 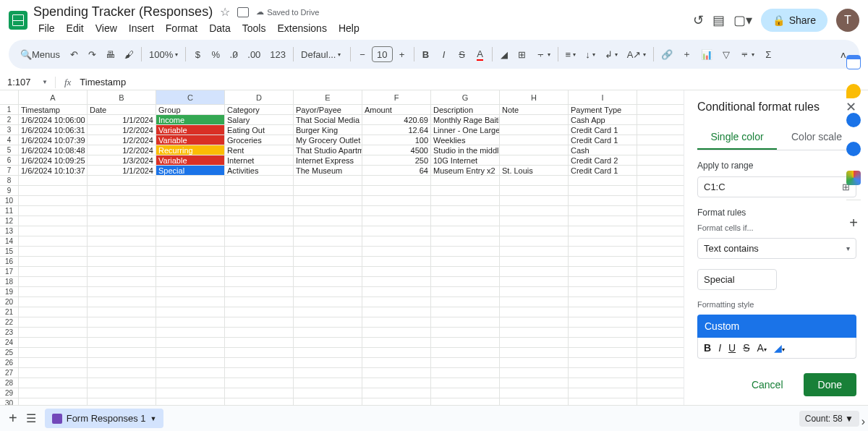 What do you see at coordinates (402, 54) in the screenshot?
I see `increase-font-icon: +` at bounding box center [402, 54].